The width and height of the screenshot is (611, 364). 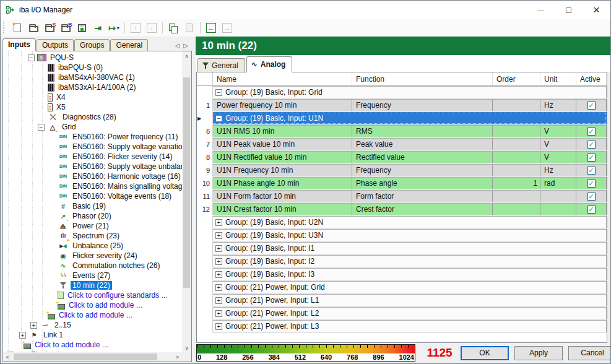 What do you see at coordinates (558, 79) in the screenshot?
I see `column-header-unit: Unit` at bounding box center [558, 79].